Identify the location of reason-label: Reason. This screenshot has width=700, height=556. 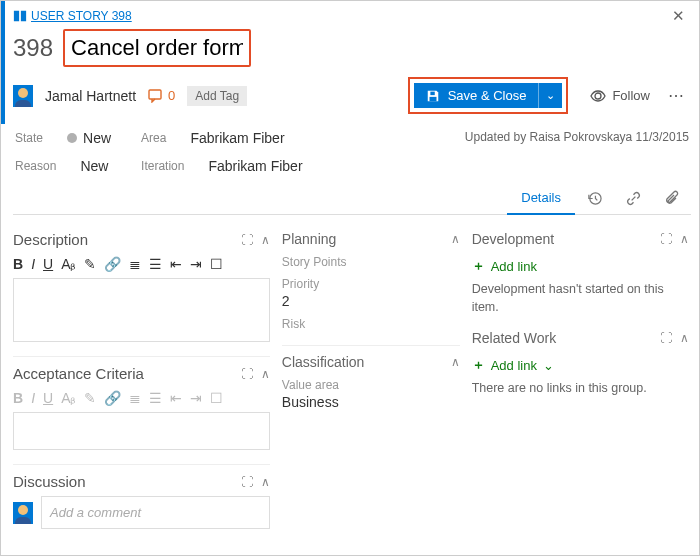
(36, 166).